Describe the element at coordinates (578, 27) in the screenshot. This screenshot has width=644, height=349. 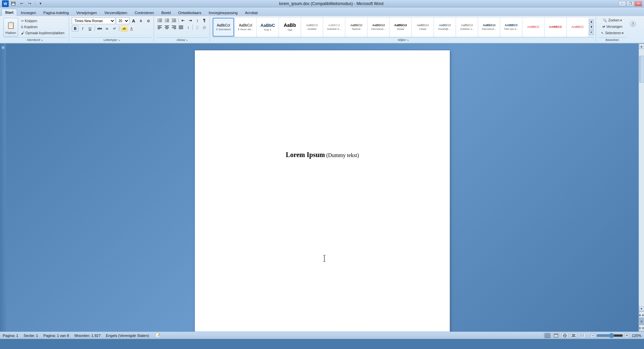
I see `style-red3: AABBCC` at that location.